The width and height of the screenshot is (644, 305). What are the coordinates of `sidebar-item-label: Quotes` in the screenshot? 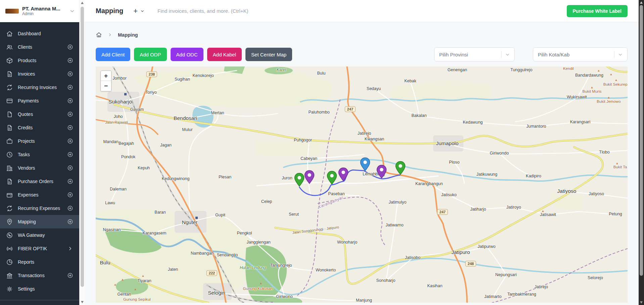 It's located at (26, 114).